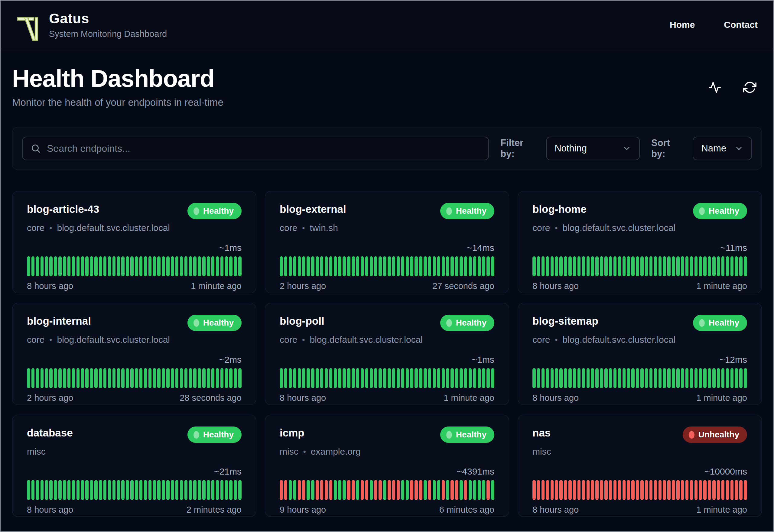 The width and height of the screenshot is (774, 532). Describe the element at coordinates (715, 87) in the screenshot. I see `activity-icon` at that location.